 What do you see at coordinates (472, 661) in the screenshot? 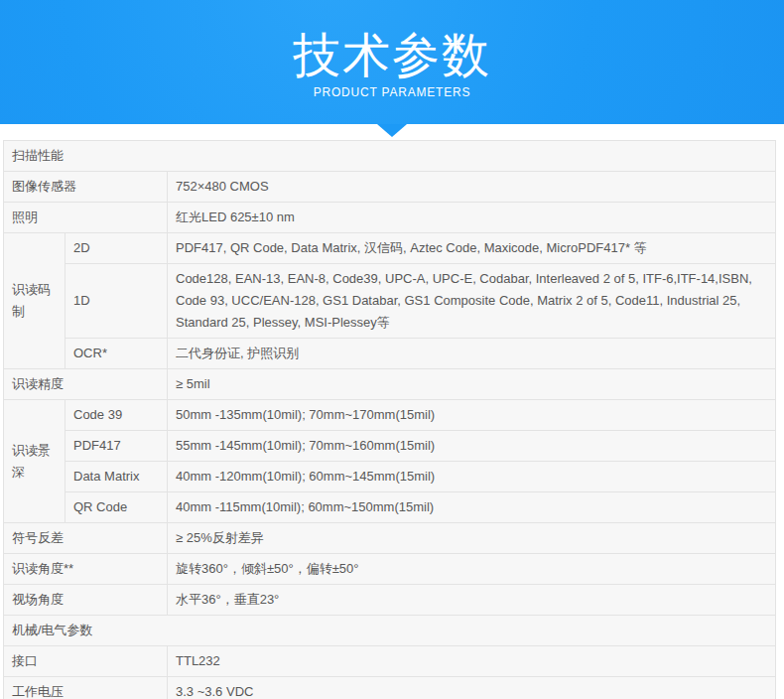
I see `row-value: TTL232` at bounding box center [472, 661].